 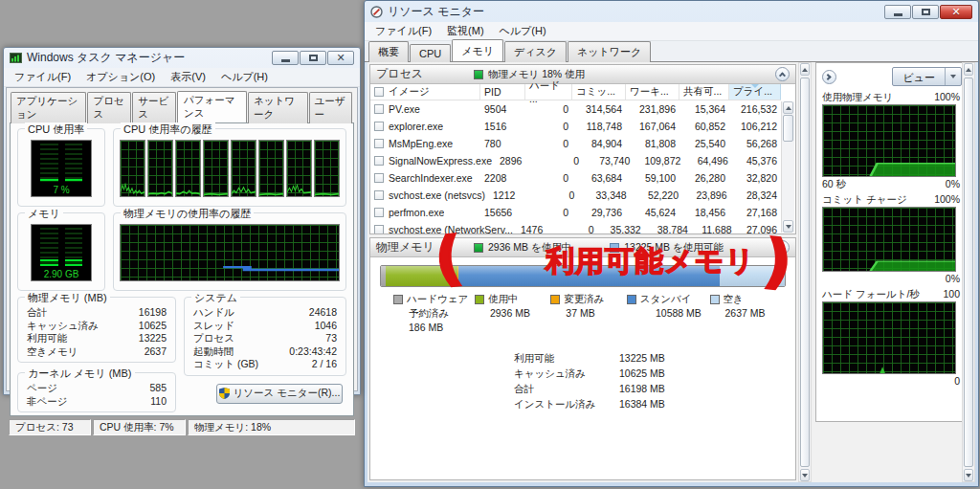 What do you see at coordinates (48, 107) in the screenshot?
I see `tab-applications: アプリケーション` at bounding box center [48, 107].